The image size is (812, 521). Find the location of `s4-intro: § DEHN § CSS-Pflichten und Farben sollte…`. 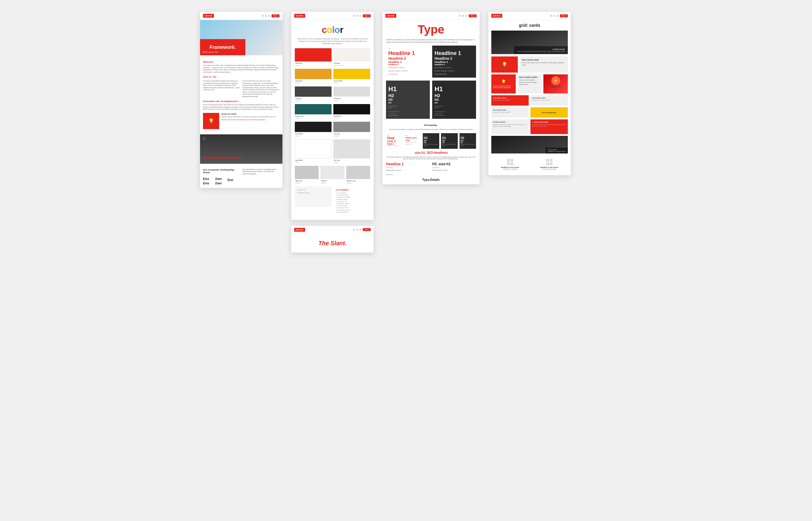

s4-intro: § DEHN § CSS-Pflichten und Farben sollte… is located at coordinates (431, 41).